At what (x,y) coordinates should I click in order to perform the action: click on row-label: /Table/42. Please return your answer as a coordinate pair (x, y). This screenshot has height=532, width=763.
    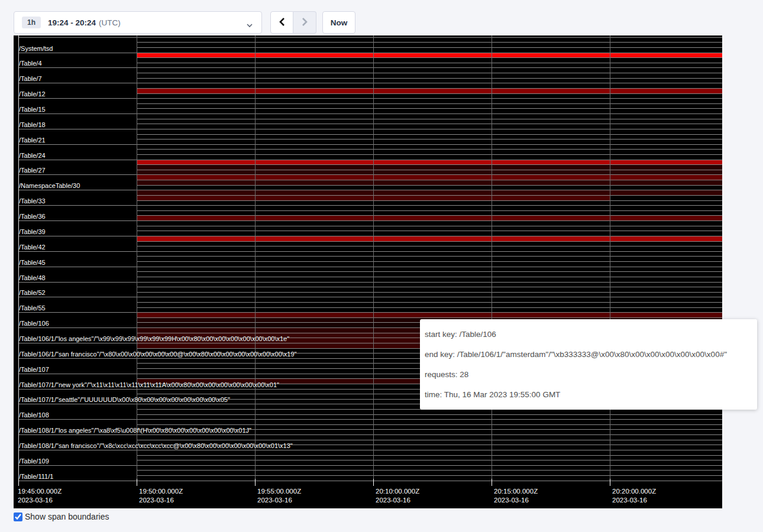
    Looking at the image, I should click on (32, 247).